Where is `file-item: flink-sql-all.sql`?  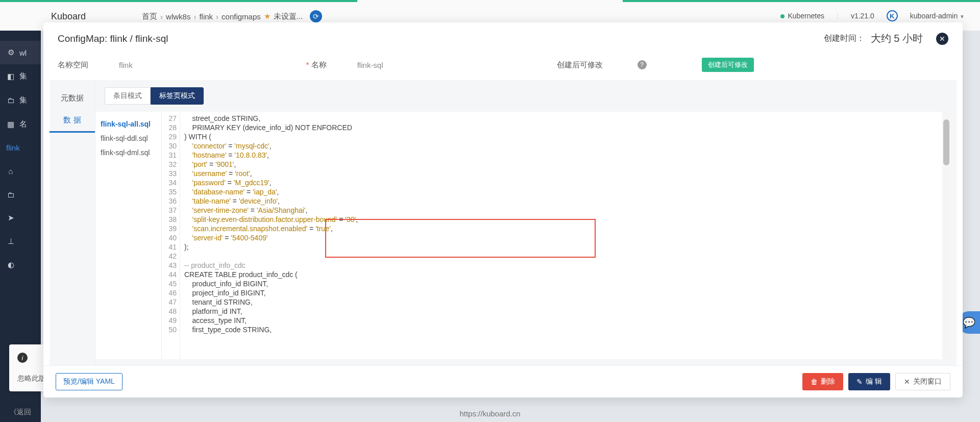
file-item: flink-sql-all.sql is located at coordinates (129, 124).